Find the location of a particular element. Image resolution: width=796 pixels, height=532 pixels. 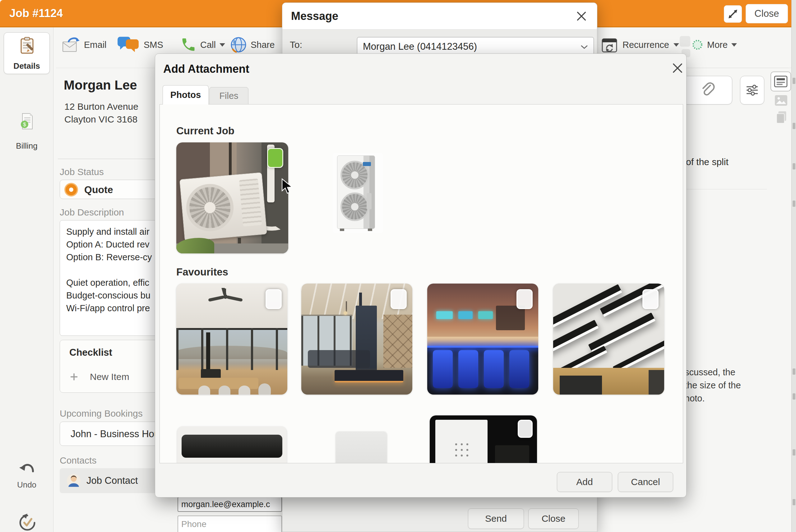

background-window-strip is located at coordinates (794, 266).